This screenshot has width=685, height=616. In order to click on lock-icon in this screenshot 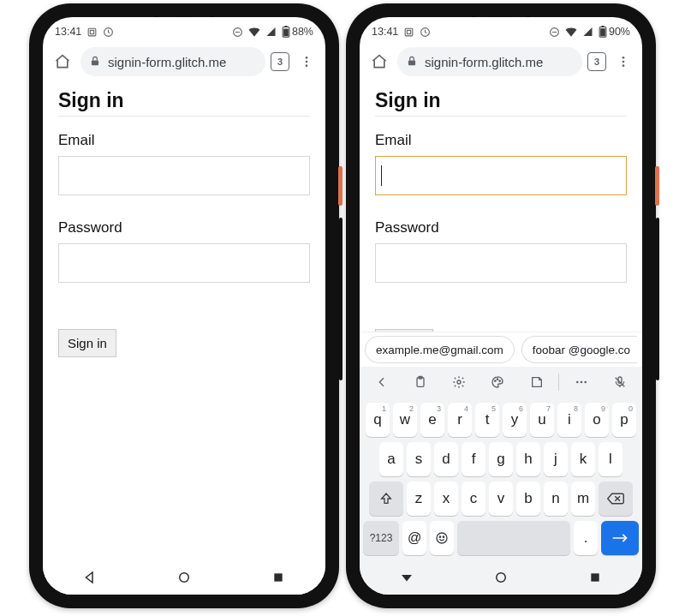, I will do `click(412, 62)`.